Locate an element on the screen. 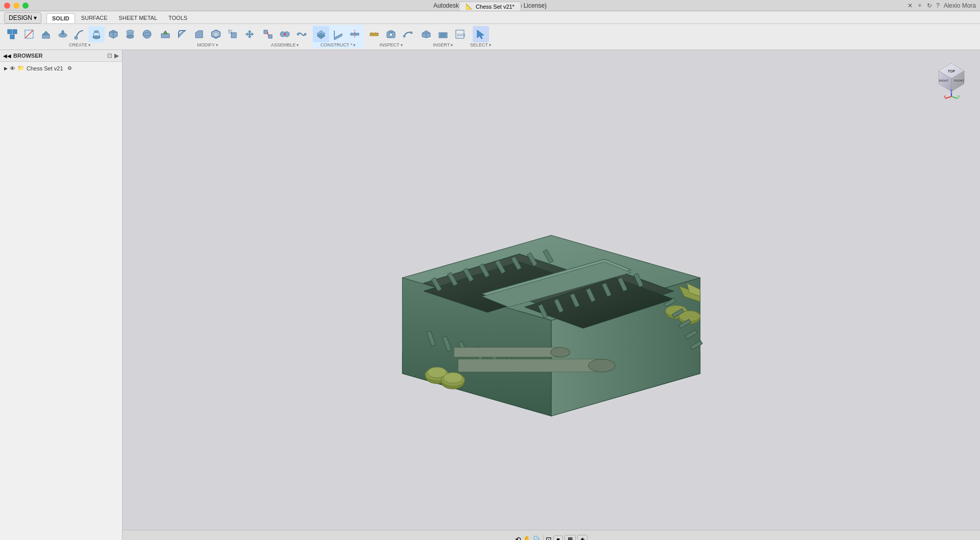 The width and height of the screenshot is (980, 540). select-group: SELECT ▾ is located at coordinates (481, 37).